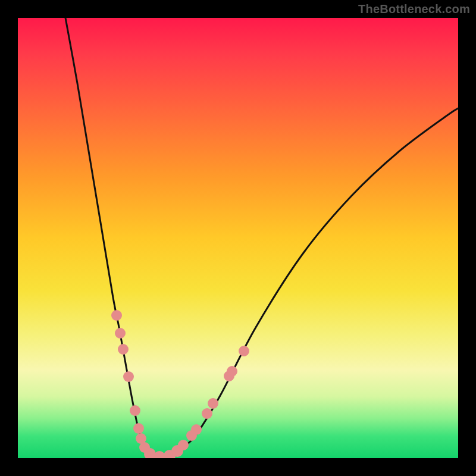 This screenshot has height=476, width=476. What do you see at coordinates (180, 384) in the screenshot?
I see `marker-group` at bounding box center [180, 384].